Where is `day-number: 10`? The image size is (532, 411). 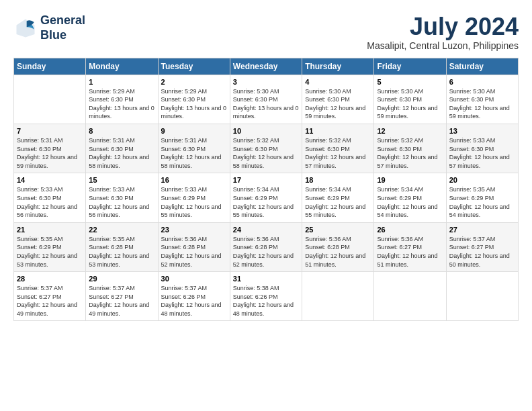 day-number: 10 is located at coordinates (266, 131).